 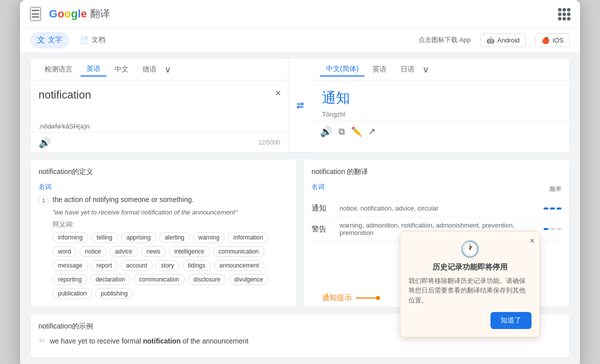 What do you see at coordinates (50, 40) in the screenshot?
I see `tab-text: 文 文字` at bounding box center [50, 40].